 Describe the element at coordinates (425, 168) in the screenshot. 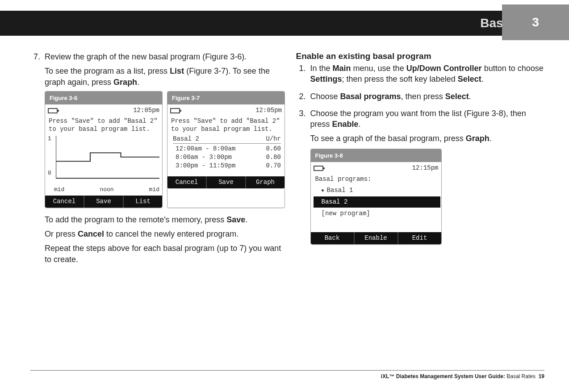

I see `clock: 12:15pm` at that location.